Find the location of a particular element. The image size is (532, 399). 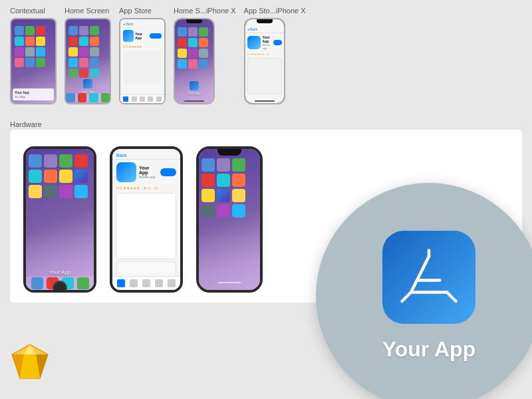

home-screen-x-label: Home S...iPhone X is located at coordinates (205, 11).